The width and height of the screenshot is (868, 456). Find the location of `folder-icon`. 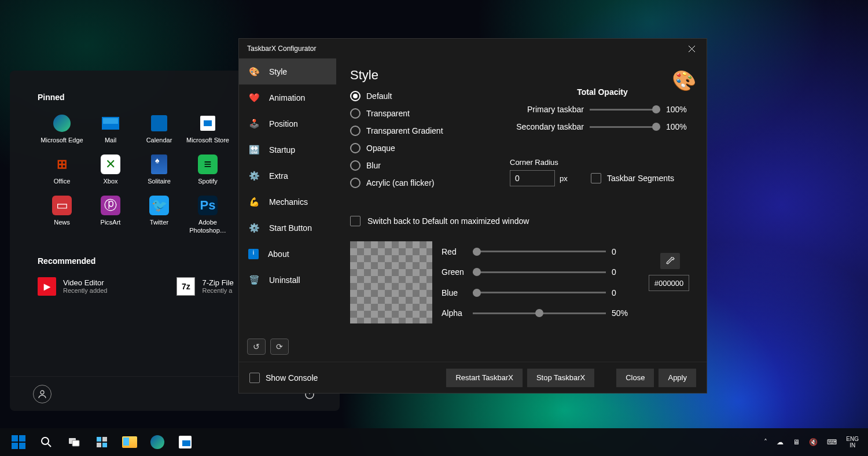

folder-icon is located at coordinates (130, 442).